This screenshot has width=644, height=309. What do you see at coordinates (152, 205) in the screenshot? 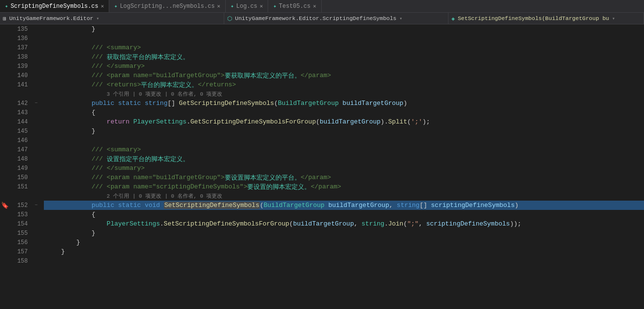
I see `token-kw: void` at bounding box center [152, 205].